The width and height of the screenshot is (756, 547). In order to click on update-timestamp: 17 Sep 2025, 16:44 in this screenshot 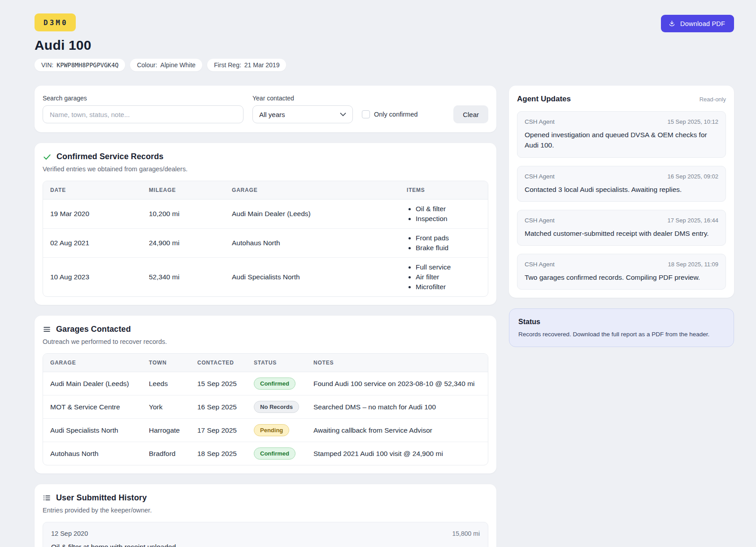, I will do `click(693, 221)`.